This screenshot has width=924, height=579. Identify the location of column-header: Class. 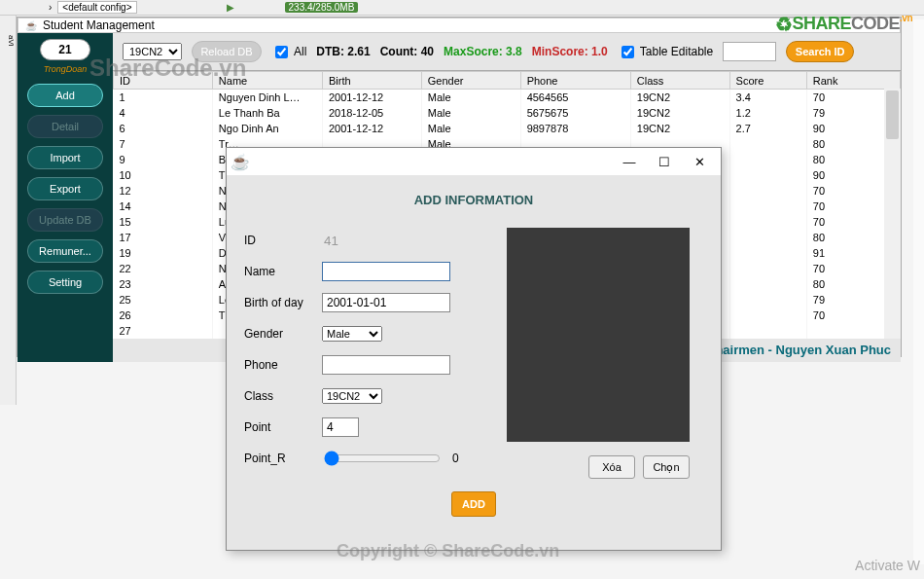
(680, 81).